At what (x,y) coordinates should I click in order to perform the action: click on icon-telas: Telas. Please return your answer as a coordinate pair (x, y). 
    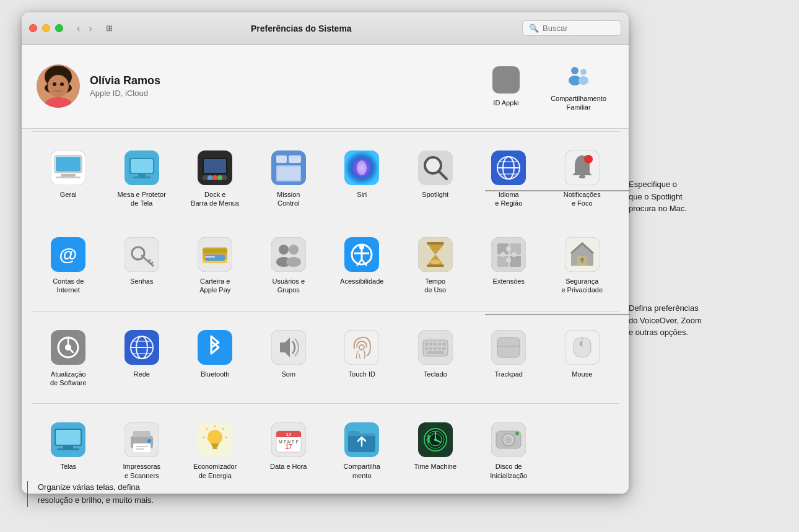
    Looking at the image, I should click on (68, 450).